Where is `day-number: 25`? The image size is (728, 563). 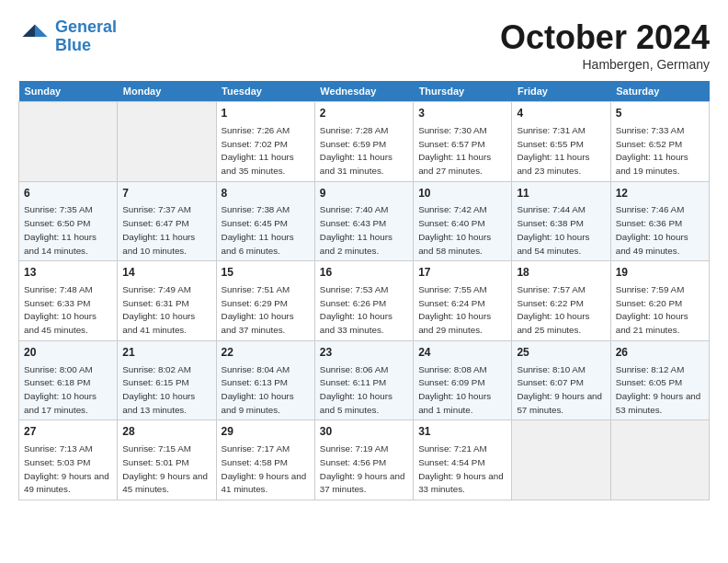 day-number: 25 is located at coordinates (561, 353).